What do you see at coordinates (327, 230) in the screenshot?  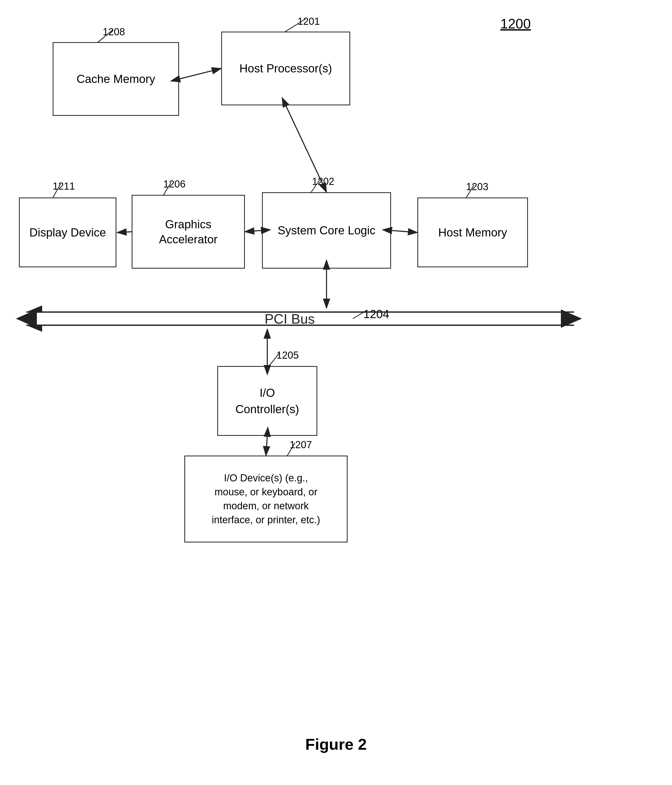 I see `system-core-logic-box: System Core Logic` at bounding box center [327, 230].